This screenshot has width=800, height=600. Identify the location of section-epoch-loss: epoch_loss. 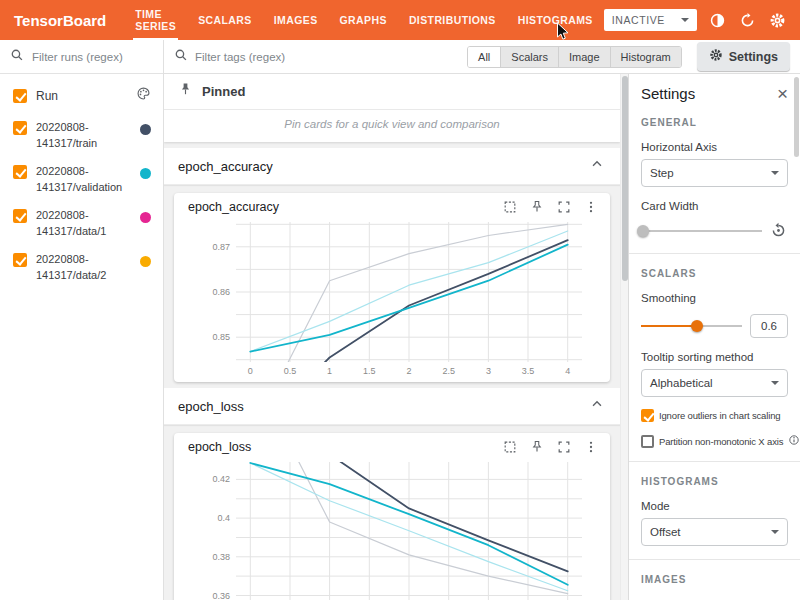
(392, 406).